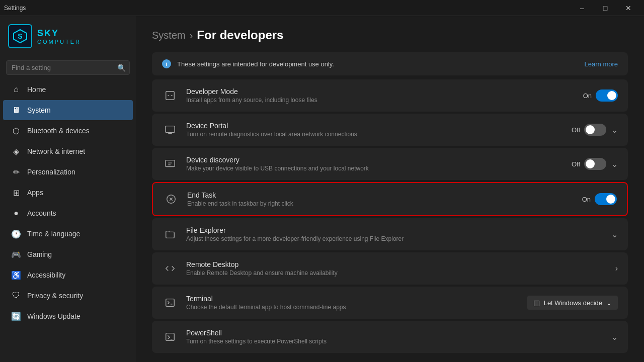 The image size is (644, 362). I want to click on toggle-thumb-device-portal, so click(590, 130).